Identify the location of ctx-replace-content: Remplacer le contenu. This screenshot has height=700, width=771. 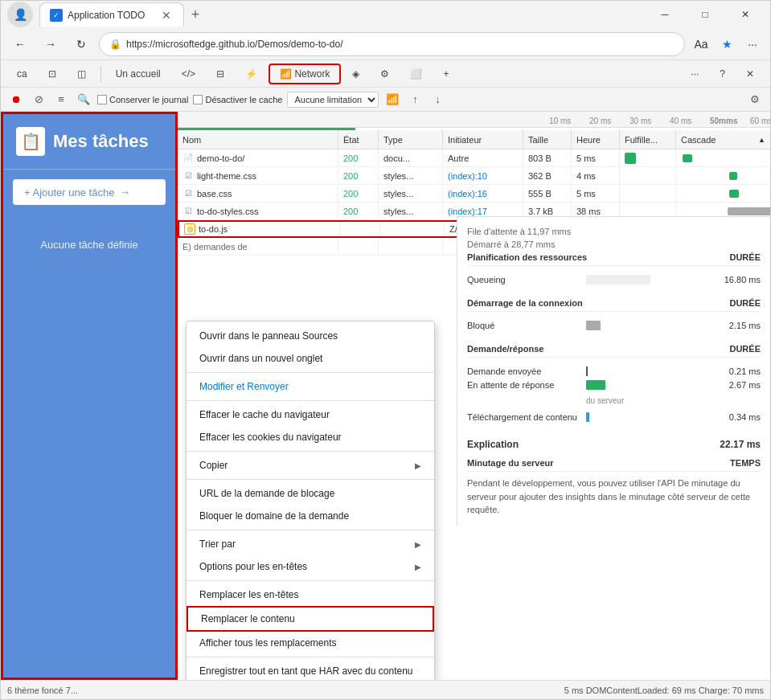
(310, 619).